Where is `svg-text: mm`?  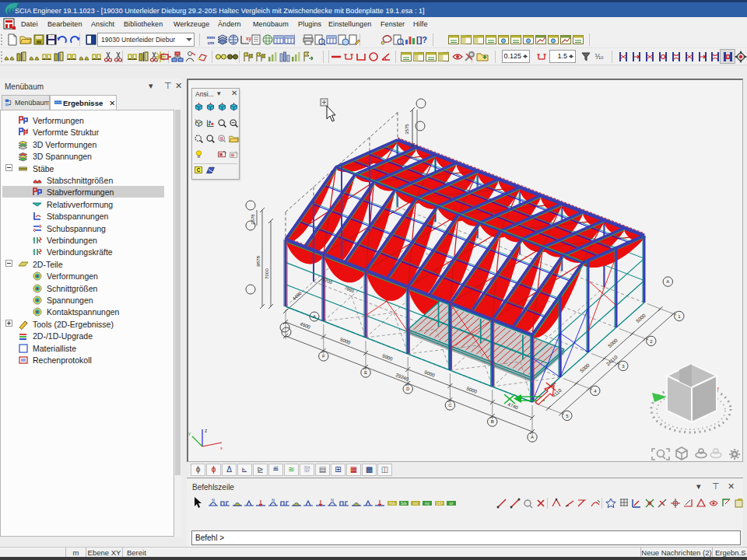
svg-text: mm is located at coordinates (212, 37).